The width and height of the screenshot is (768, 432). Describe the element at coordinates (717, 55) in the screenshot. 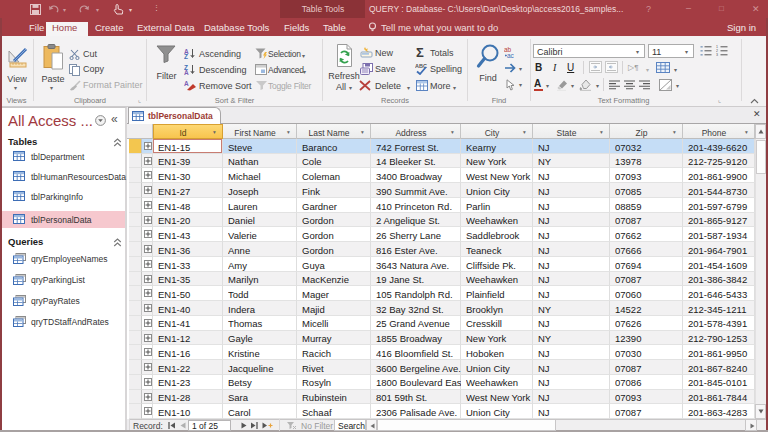

I see `svg-text: 3` at that location.